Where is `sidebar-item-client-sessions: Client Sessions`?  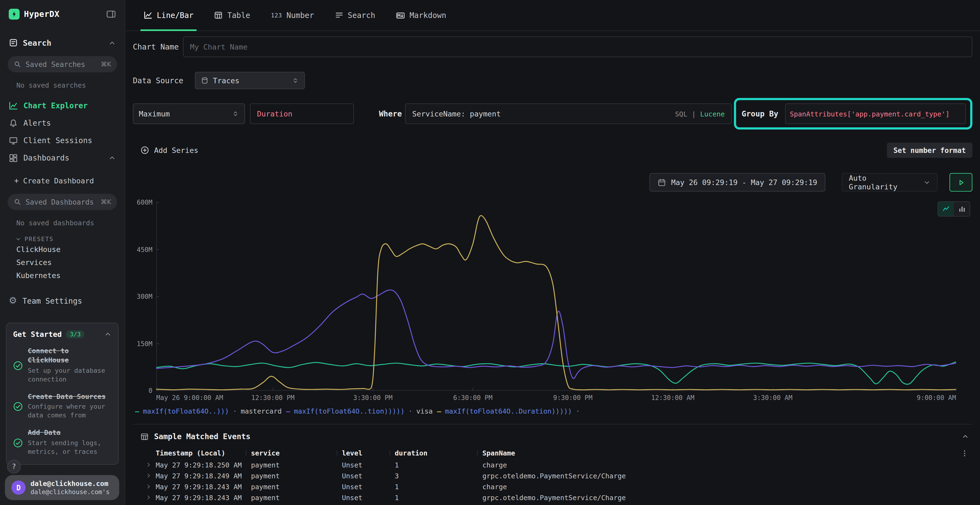 sidebar-item-client-sessions: Client Sessions is located at coordinates (62, 140).